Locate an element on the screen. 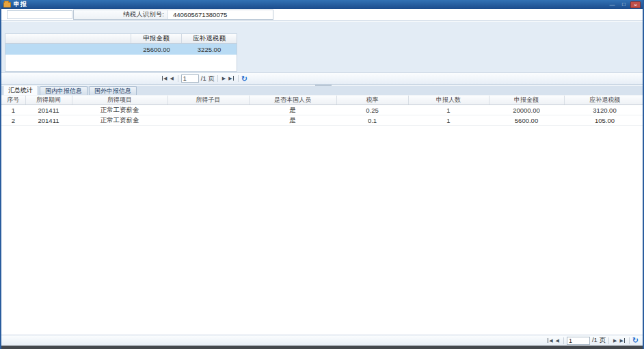 The width and height of the screenshot is (644, 349). window-controls: — □ × is located at coordinates (623, 5).